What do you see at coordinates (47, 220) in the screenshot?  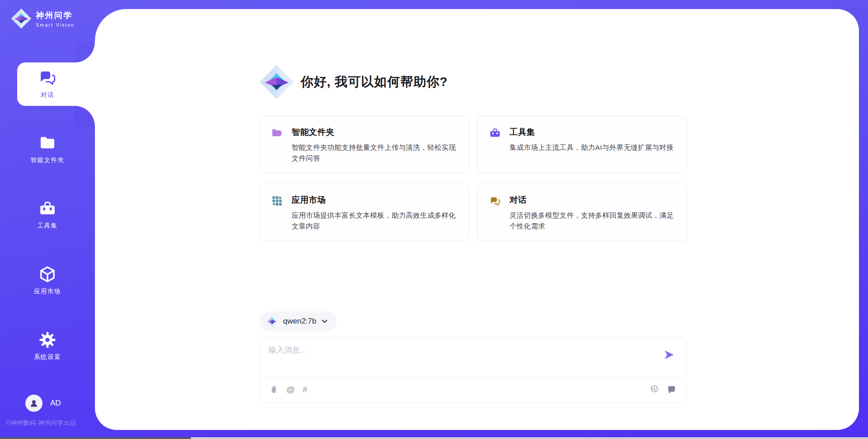 I see `sidebar: 神州问学 Smart Vision 对话 智能文件夹 工具集 应用市场 系统设置` at bounding box center [47, 220].